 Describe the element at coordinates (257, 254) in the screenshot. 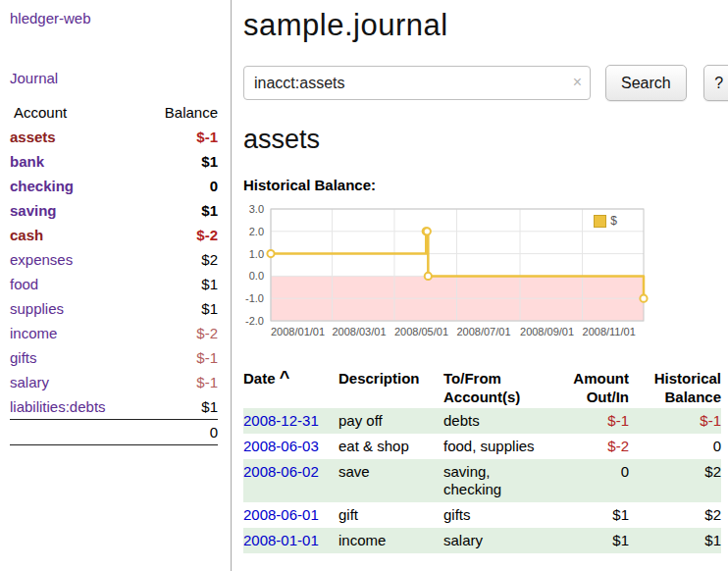

I see `svg-text: 1.0` at that location.